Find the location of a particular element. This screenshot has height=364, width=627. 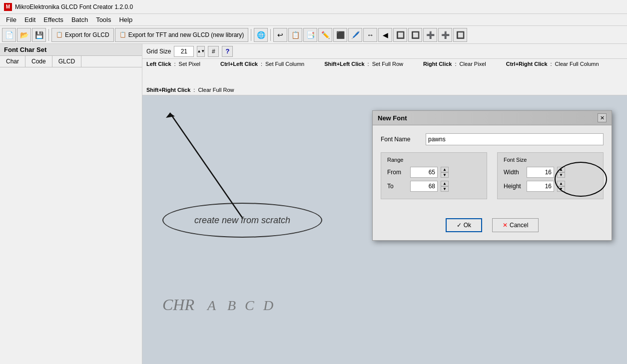

char-preview-area: CHR A B C D is located at coordinates (227, 306).